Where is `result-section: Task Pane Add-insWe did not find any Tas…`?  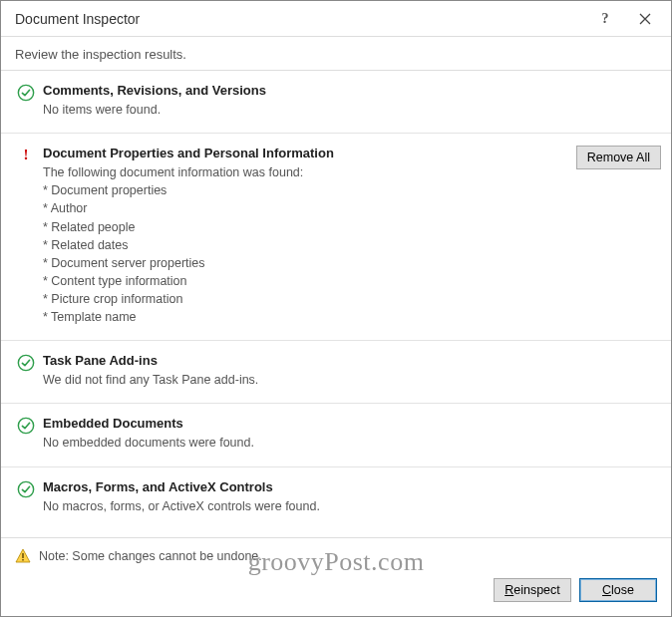 result-section: Task Pane Add-insWe did not find any Tas… is located at coordinates (336, 373).